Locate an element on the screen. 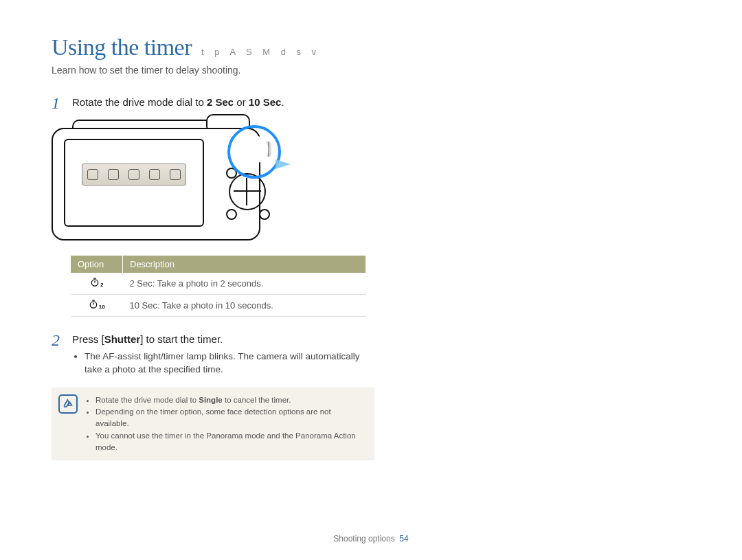 This screenshot has width=742, height=560. rotate-arrow-icon is located at coordinates (283, 164).